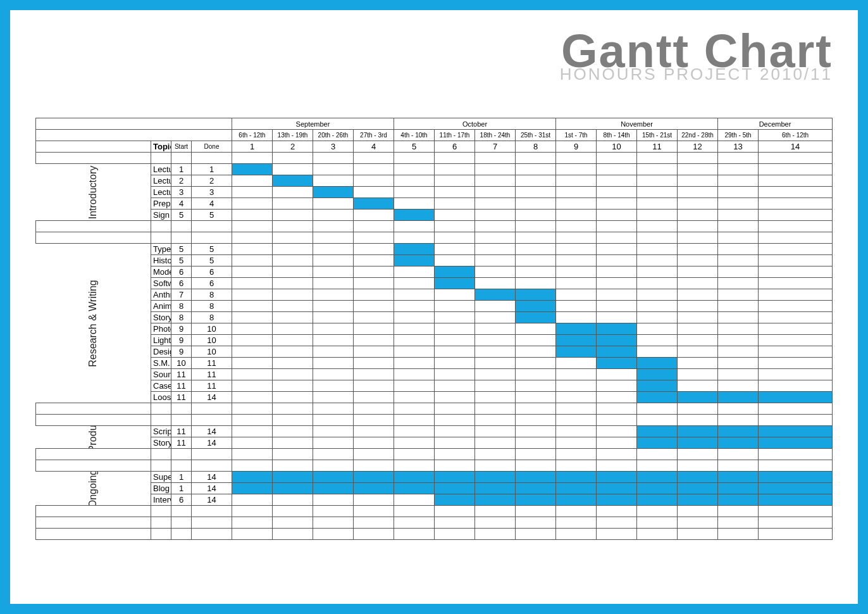  Describe the element at coordinates (576, 135) in the screenshot. I see `week-dates: 1st - 7th` at that location.